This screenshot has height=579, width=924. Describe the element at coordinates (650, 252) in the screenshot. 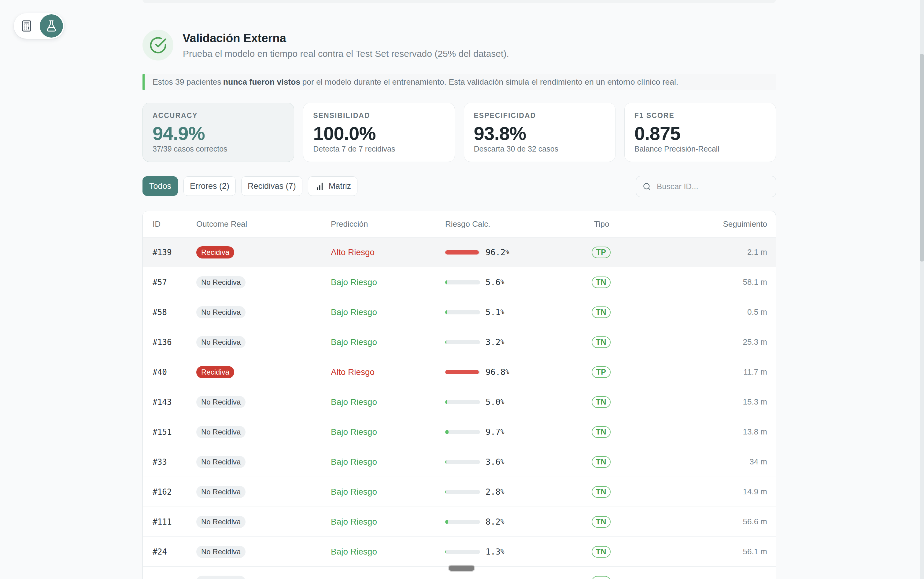

I see `cell-type: TP` at that location.